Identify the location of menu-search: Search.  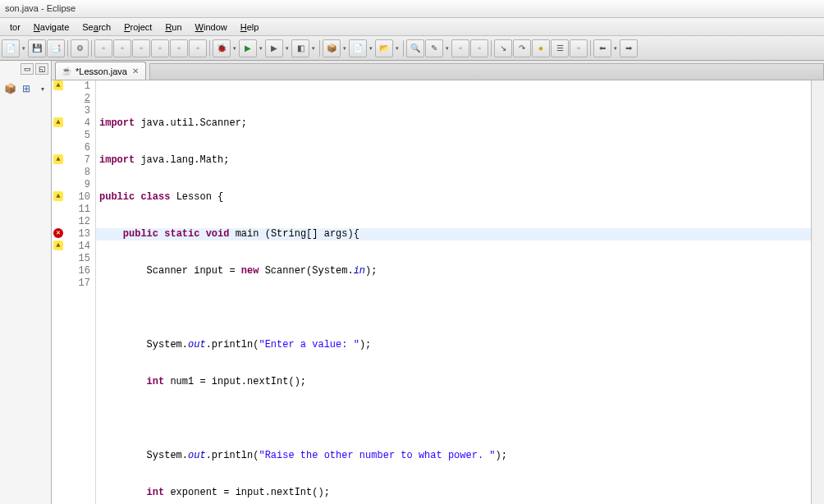
(97, 27).